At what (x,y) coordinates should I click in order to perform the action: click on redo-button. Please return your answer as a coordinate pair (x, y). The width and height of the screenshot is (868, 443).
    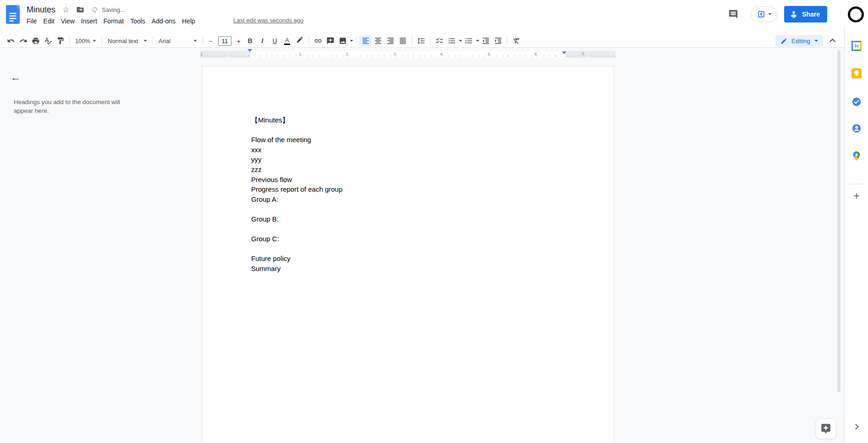
    Looking at the image, I should click on (23, 41).